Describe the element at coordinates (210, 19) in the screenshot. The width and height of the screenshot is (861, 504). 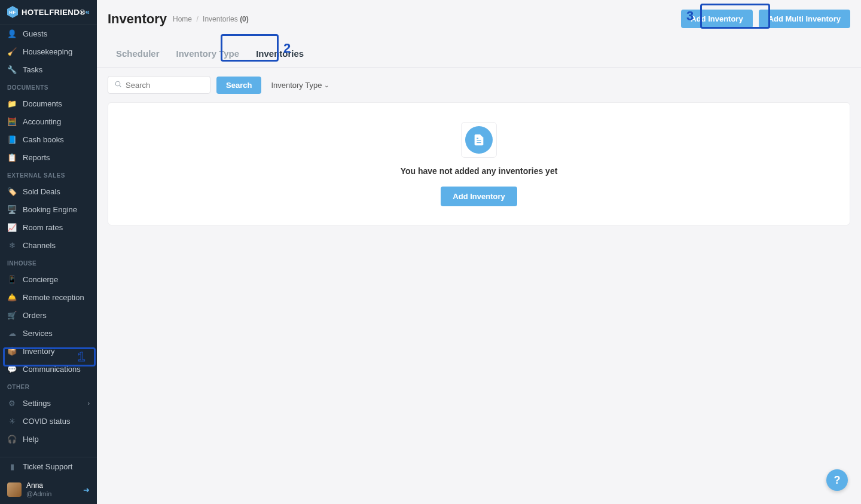
I see `breadcrumb: Home / Inventories (0)` at that location.